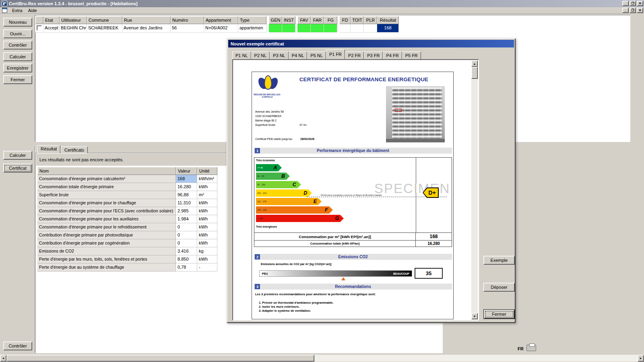 The image size is (644, 362). What do you see at coordinates (18, 34) in the screenshot?
I see `open-button: Ouvrir...` at bounding box center [18, 34].